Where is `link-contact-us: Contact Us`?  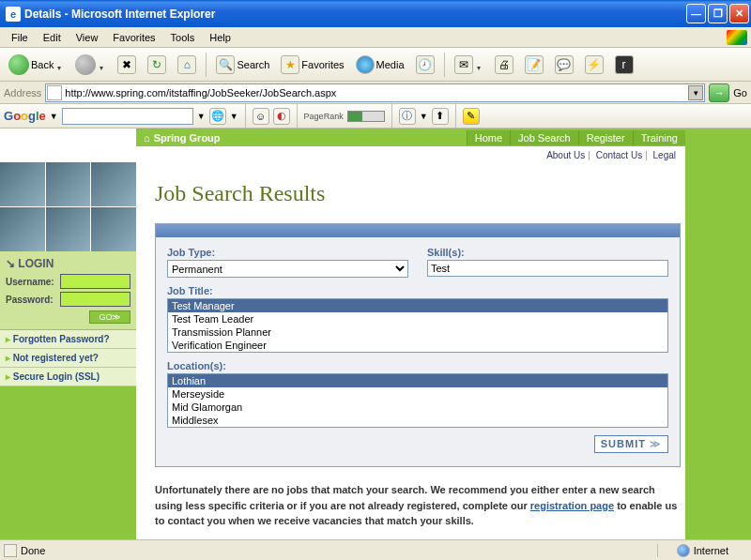
link-contact-us: Contact Us is located at coordinates (620, 156).